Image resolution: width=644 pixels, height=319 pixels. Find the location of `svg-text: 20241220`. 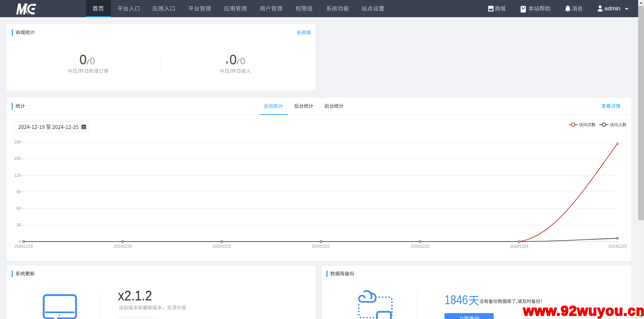

svg-text: 20241220 is located at coordinates (123, 246).